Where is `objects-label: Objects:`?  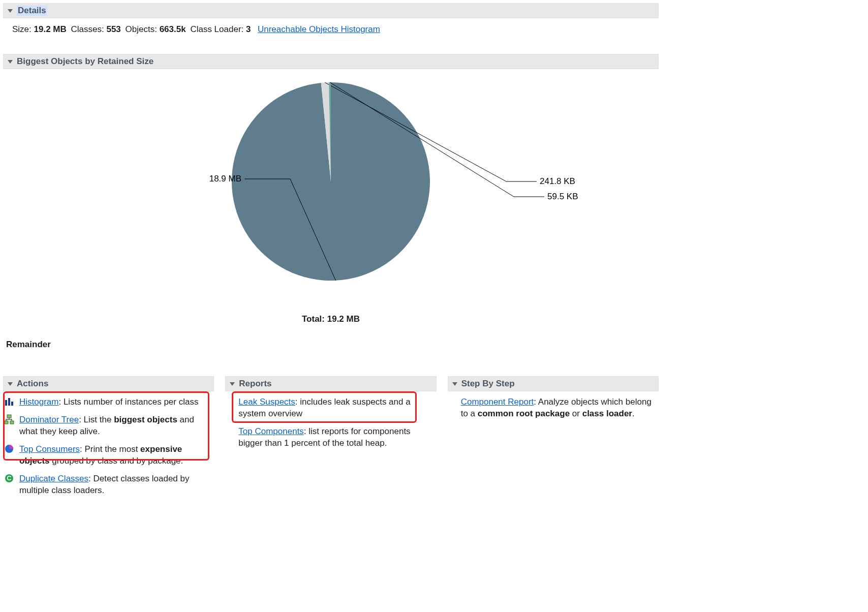 objects-label: Objects: is located at coordinates (141, 29).